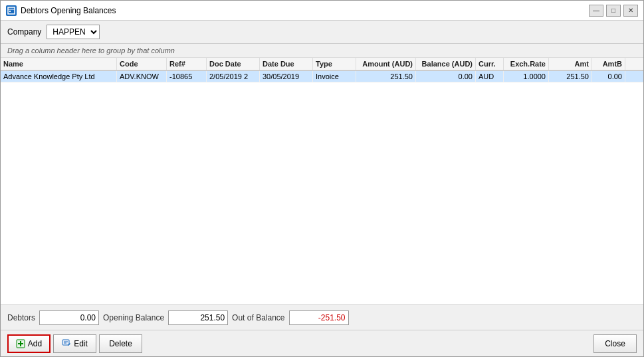 This screenshot has width=644, height=357. I want to click on add-label: Add, so click(35, 344).